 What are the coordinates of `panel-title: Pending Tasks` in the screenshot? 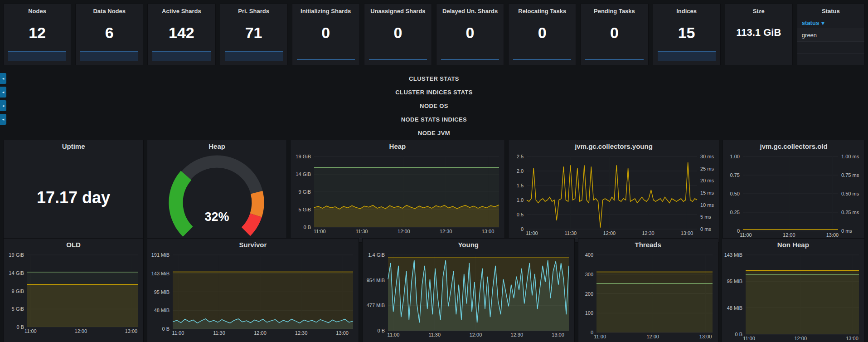 It's located at (614, 9).